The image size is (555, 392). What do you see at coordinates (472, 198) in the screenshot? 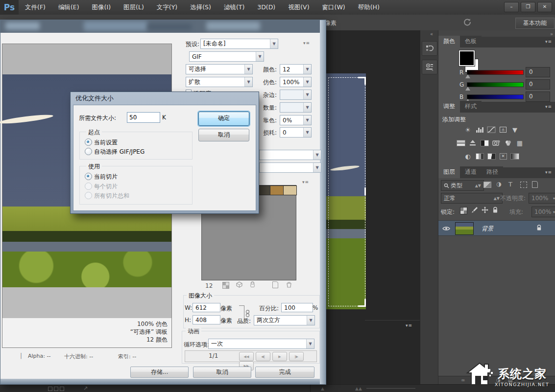
I see `blend-mode-select: 正常 ▲▼` at bounding box center [472, 198].